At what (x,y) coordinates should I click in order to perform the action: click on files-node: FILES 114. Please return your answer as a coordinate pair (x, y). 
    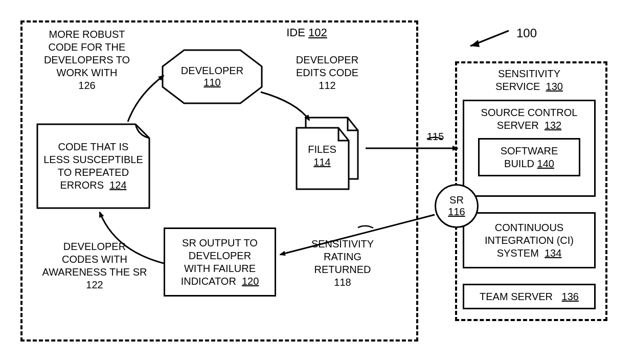
    Looking at the image, I should click on (327, 153).